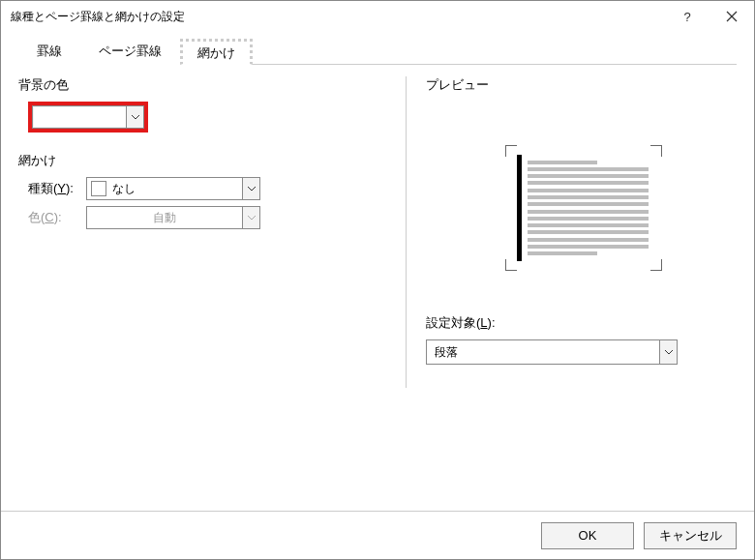 The image size is (755, 560). I want to click on pattern-color-body: 自動, so click(165, 218).